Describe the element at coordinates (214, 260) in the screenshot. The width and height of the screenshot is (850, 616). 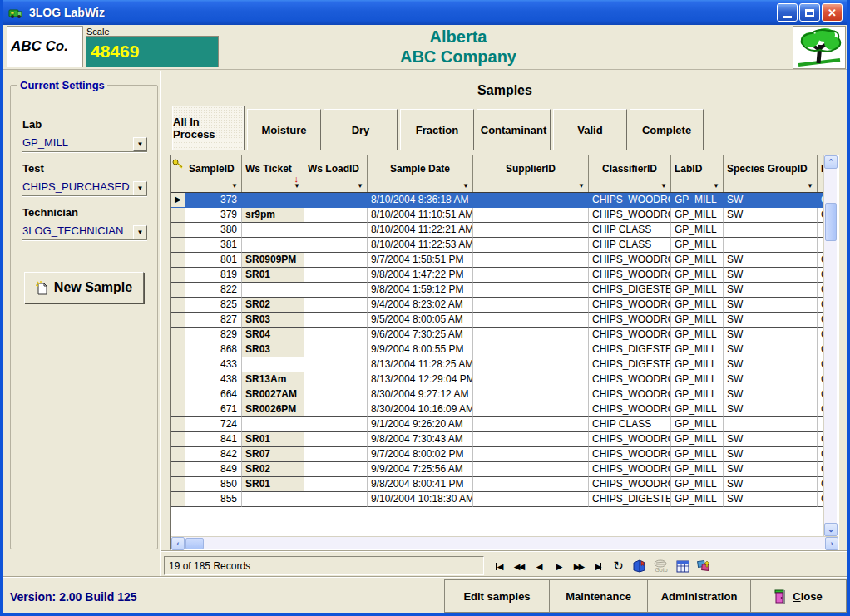
I see `cell-sampleid: 801` at that location.